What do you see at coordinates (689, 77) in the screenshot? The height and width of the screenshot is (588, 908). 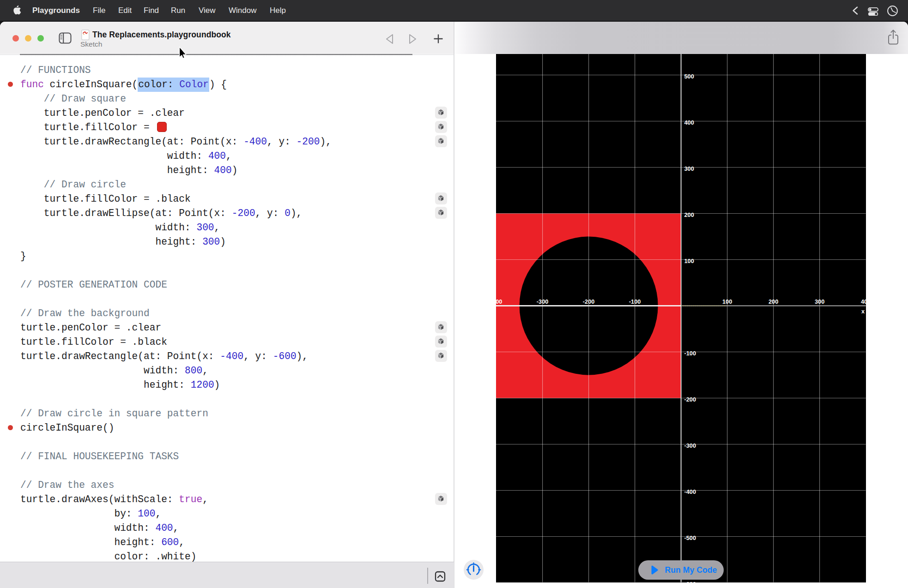 I see `svg-text: 500` at bounding box center [689, 77].